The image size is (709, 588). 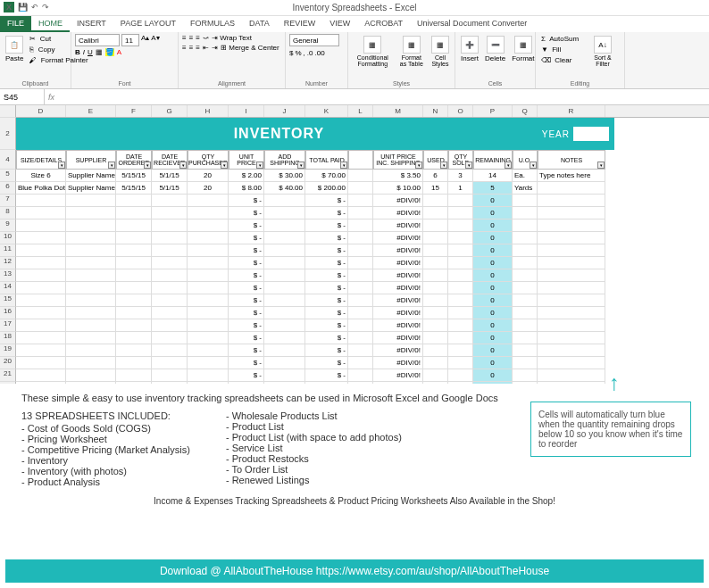 What do you see at coordinates (327, 176) in the screenshot?
I see `cell: $ 70.00` at bounding box center [327, 176].